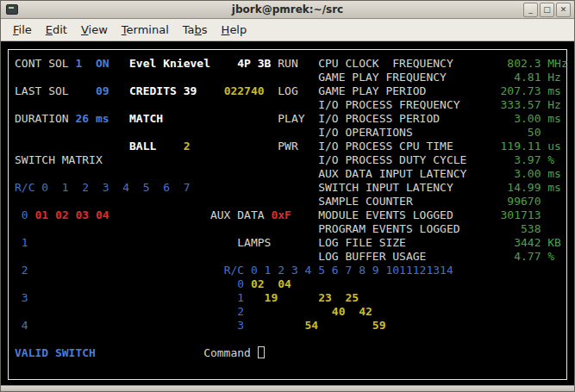  What do you see at coordinates (284, 284) in the screenshot?
I see `lamp-on: 04` at bounding box center [284, 284].